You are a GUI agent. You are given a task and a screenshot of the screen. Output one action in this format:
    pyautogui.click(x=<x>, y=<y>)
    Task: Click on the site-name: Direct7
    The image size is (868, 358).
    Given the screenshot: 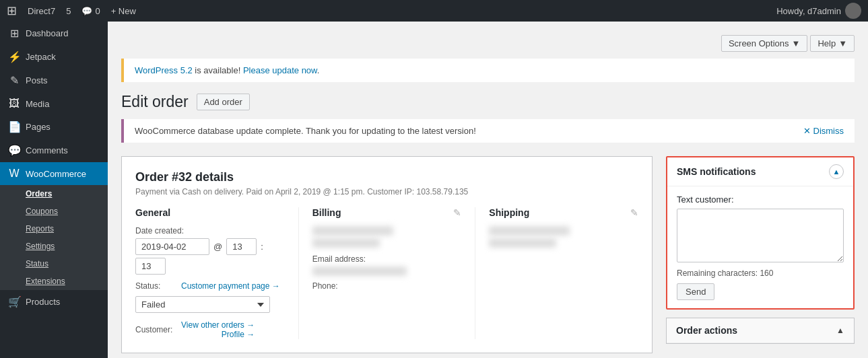 What is the action you would take?
    pyautogui.click(x=42, y=11)
    